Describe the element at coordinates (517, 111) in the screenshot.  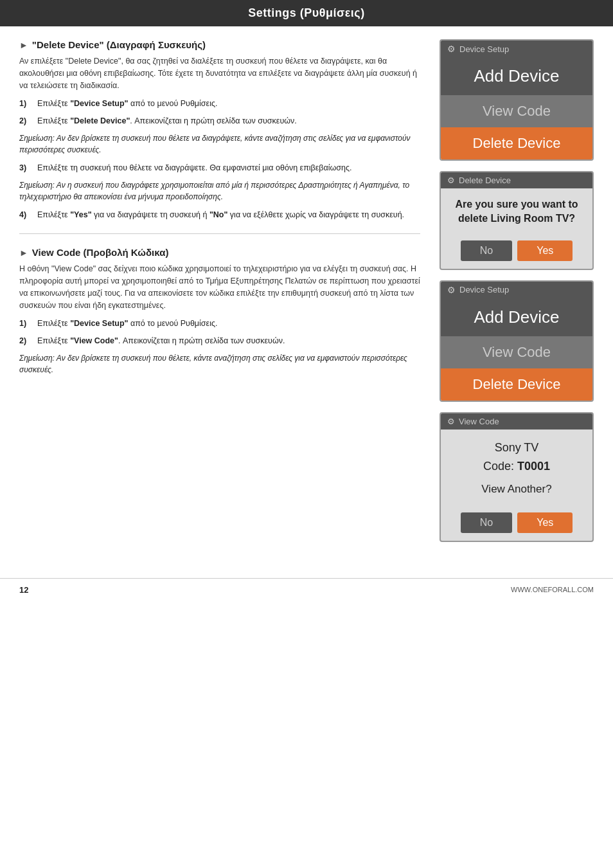
I see `view-code-menu-item-1: View Code` at that location.